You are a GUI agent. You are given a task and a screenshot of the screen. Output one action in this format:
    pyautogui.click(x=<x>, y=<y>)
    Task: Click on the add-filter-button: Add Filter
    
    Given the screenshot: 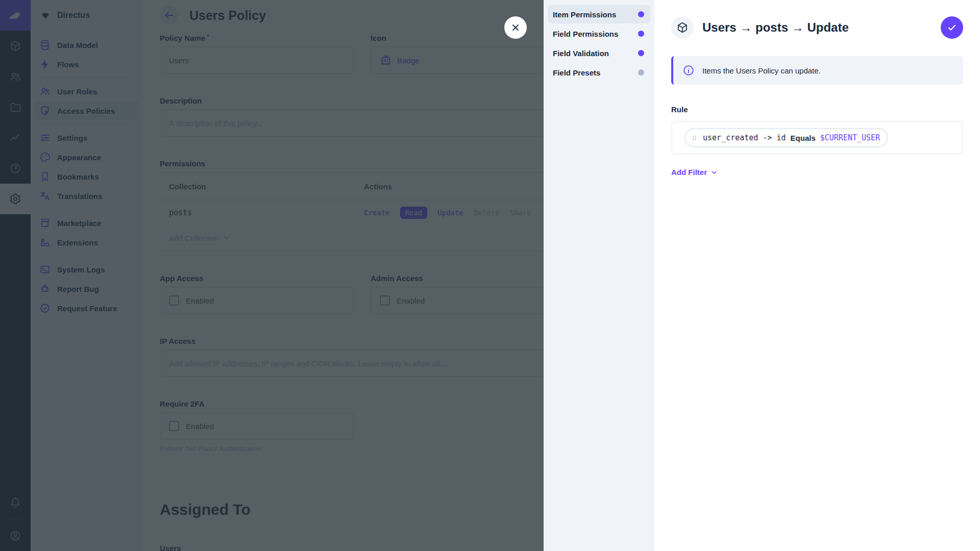 What is the action you would take?
    pyautogui.click(x=695, y=172)
    